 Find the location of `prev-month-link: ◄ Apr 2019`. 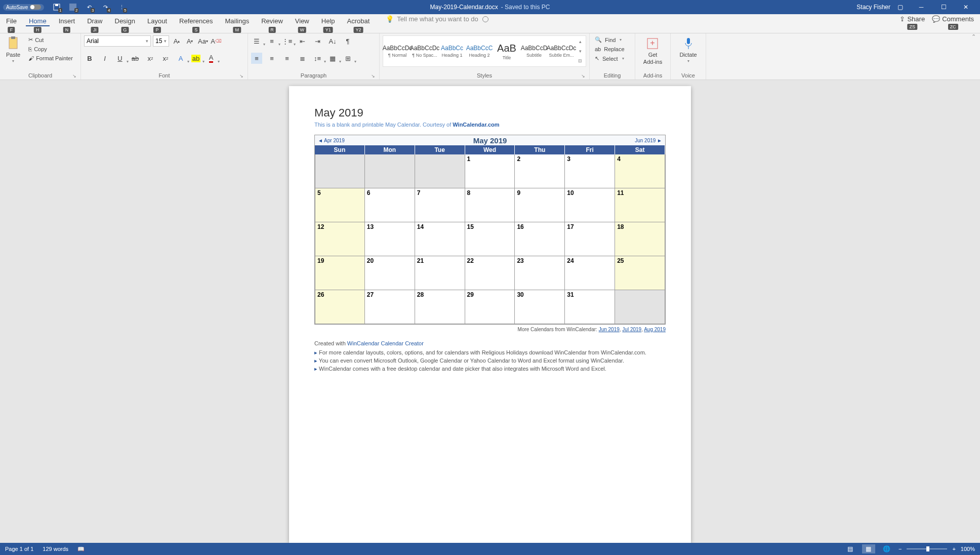

prev-month-link: ◄ Apr 2019 is located at coordinates (331, 141).